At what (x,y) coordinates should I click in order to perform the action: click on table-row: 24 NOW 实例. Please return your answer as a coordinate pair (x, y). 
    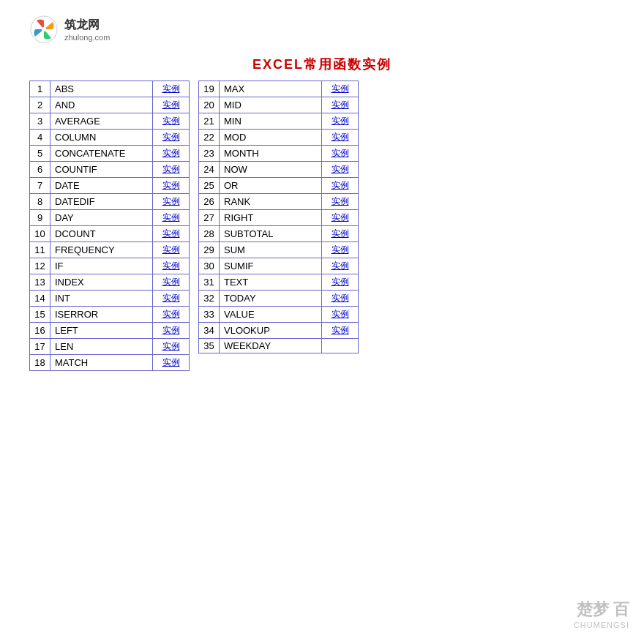
    Looking at the image, I should click on (279, 170).